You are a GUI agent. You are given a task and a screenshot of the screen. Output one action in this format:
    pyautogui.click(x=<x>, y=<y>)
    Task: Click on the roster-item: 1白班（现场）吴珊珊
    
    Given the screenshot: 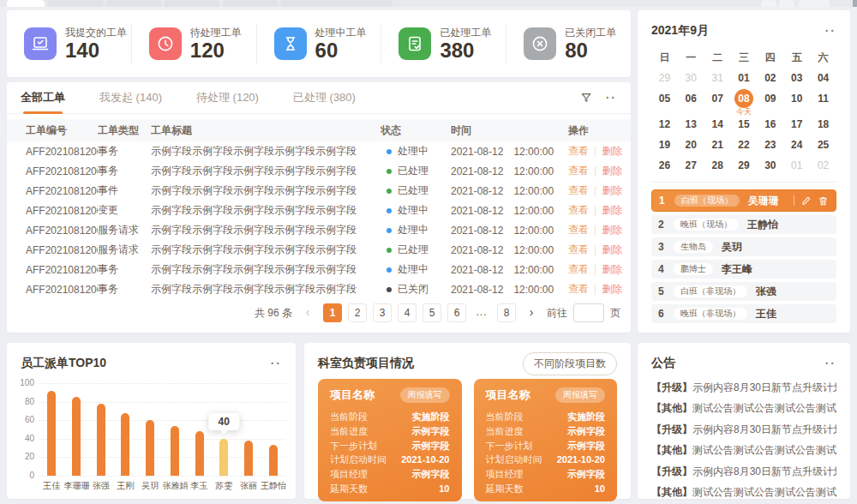 What is the action you would take?
    pyautogui.click(x=744, y=201)
    